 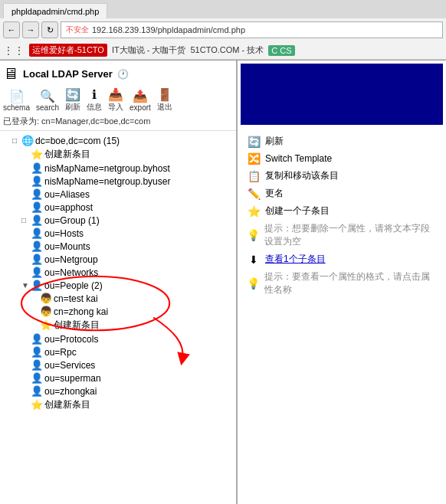 What do you see at coordinates (169, 30) in the screenshot?
I see `address-text: 192.168.239.139/phpldapadmin/cmd.php` at bounding box center [169, 30].